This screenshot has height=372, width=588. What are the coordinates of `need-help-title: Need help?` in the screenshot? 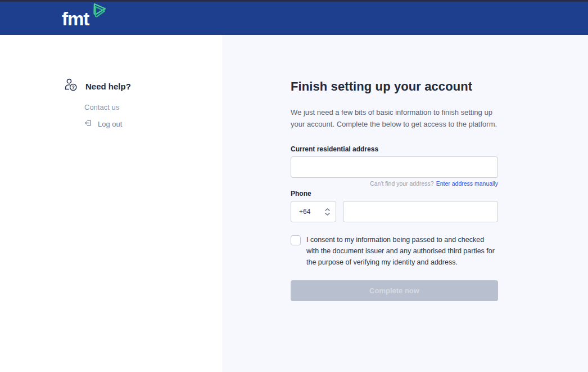 It's located at (108, 87).